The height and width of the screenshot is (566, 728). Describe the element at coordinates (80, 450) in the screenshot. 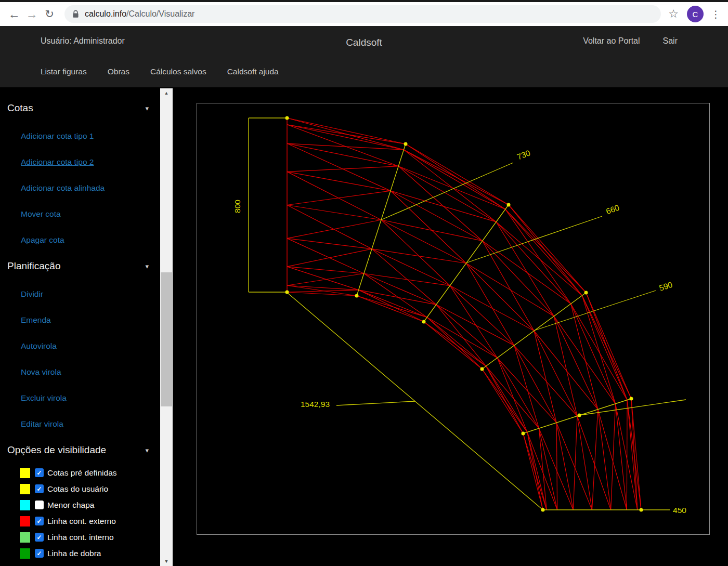

I see `section-title-opcoes-de-visibilidade: Opções de visibilidade▾` at that location.